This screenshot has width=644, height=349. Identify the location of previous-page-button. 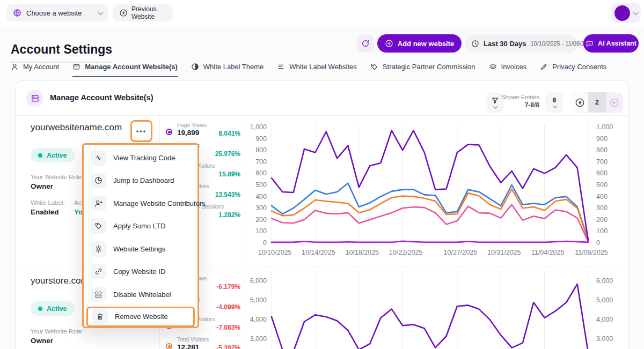
(580, 102).